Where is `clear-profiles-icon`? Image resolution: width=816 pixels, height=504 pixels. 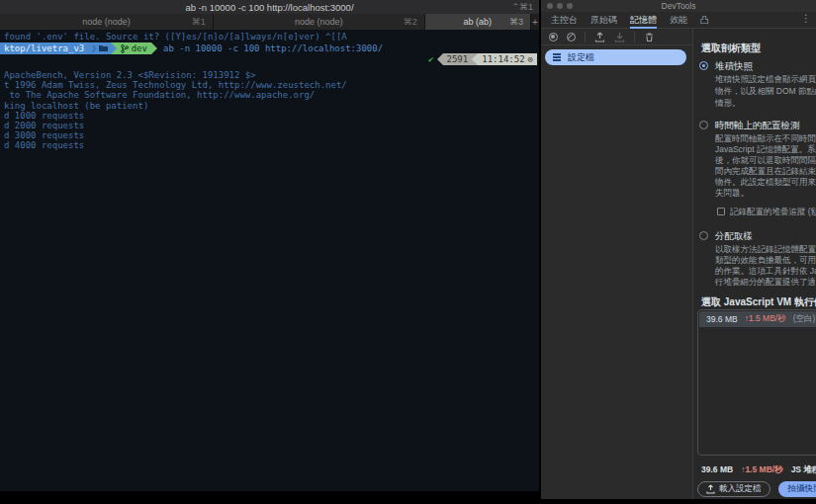 clear-profiles-icon is located at coordinates (572, 38).